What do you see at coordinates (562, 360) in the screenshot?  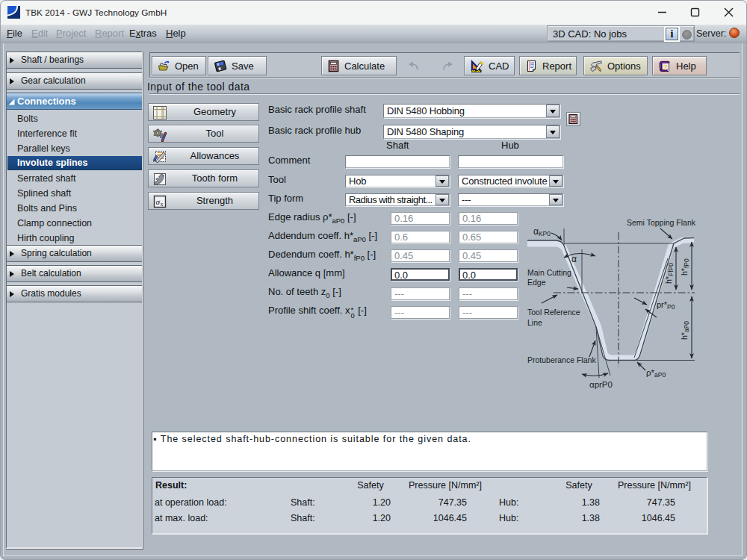 I see `svg-text: Protuberance Flank` at bounding box center [562, 360].